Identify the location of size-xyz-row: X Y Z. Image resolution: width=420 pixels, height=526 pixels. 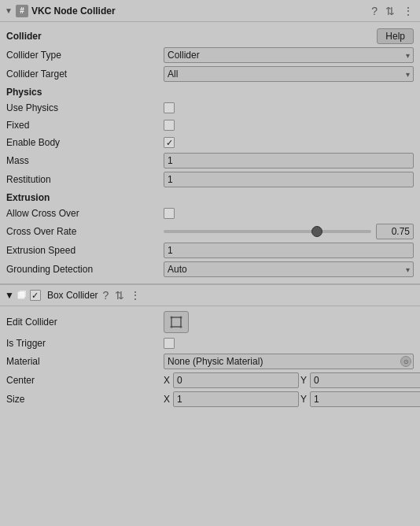
(292, 399).